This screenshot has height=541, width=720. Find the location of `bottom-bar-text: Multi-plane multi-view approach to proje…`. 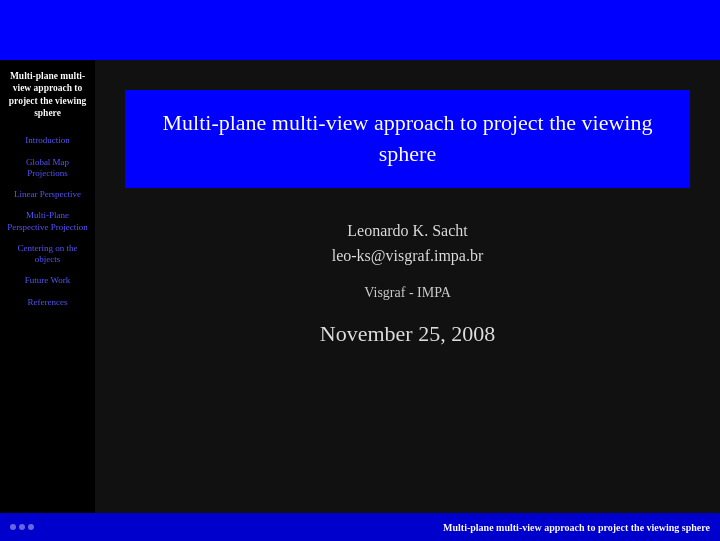

bottom-bar-text: Multi-plane multi-view approach to proje… is located at coordinates (576, 528).